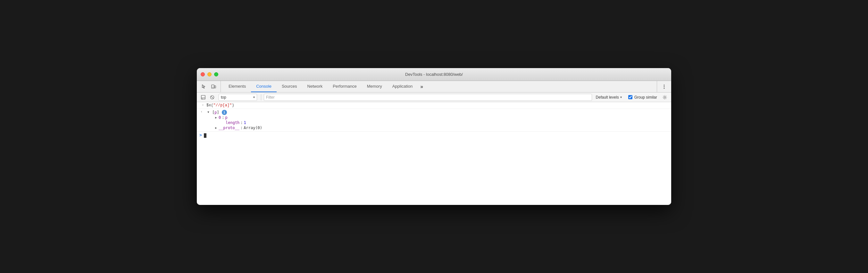 The height and width of the screenshot is (273, 868). Describe the element at coordinates (609, 97) in the screenshot. I see `default-levels-selector: Default levels ▾` at that location.